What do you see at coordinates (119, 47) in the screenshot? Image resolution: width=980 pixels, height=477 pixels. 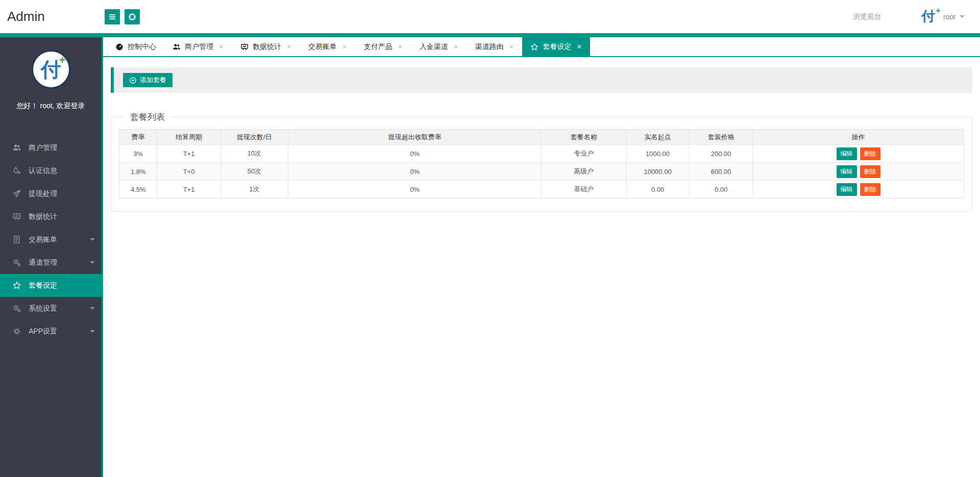 I see `dashboard-icon` at bounding box center [119, 47].